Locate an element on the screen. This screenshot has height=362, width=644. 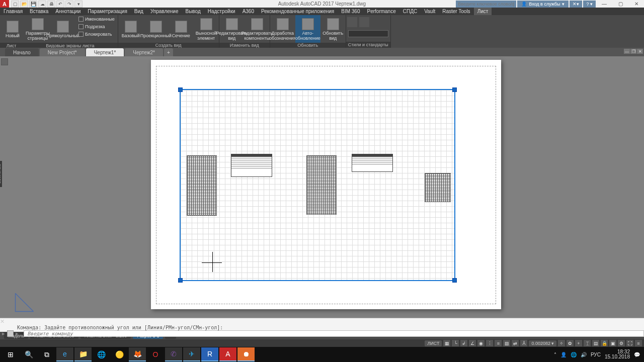
style-combo is located at coordinates (368, 34).